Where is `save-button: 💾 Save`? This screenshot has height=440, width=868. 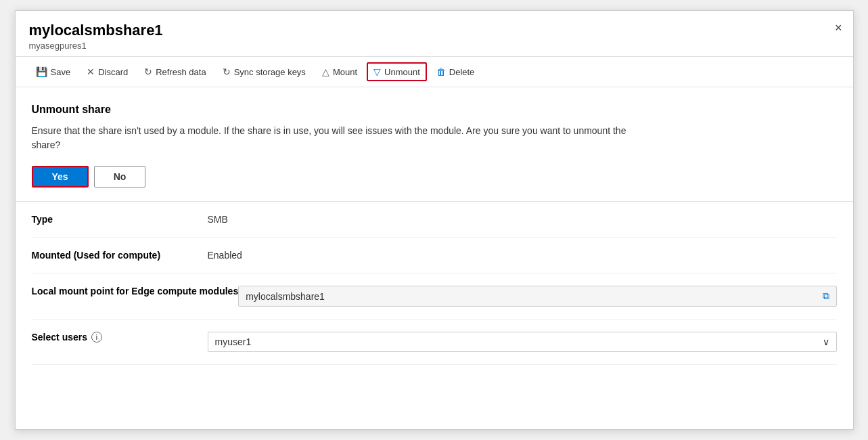
save-button: 💾 Save is located at coordinates (53, 72).